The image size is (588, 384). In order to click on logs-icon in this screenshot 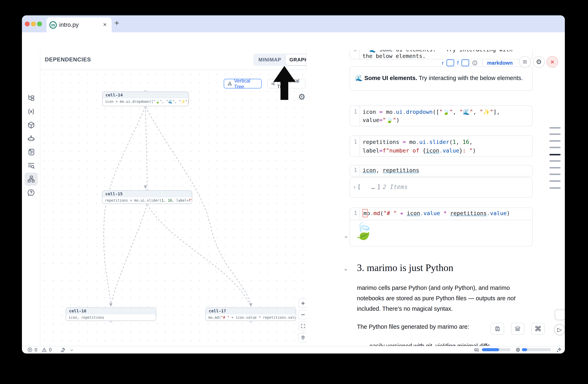, I will do `click(31, 152)`.